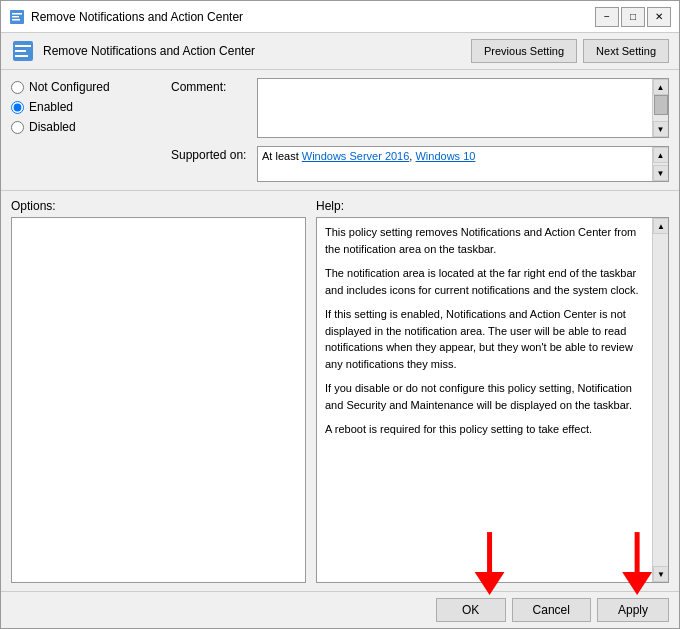 This screenshot has height=629, width=680. What do you see at coordinates (211, 86) in the screenshot?
I see `comment-label: Comment:` at bounding box center [211, 86].